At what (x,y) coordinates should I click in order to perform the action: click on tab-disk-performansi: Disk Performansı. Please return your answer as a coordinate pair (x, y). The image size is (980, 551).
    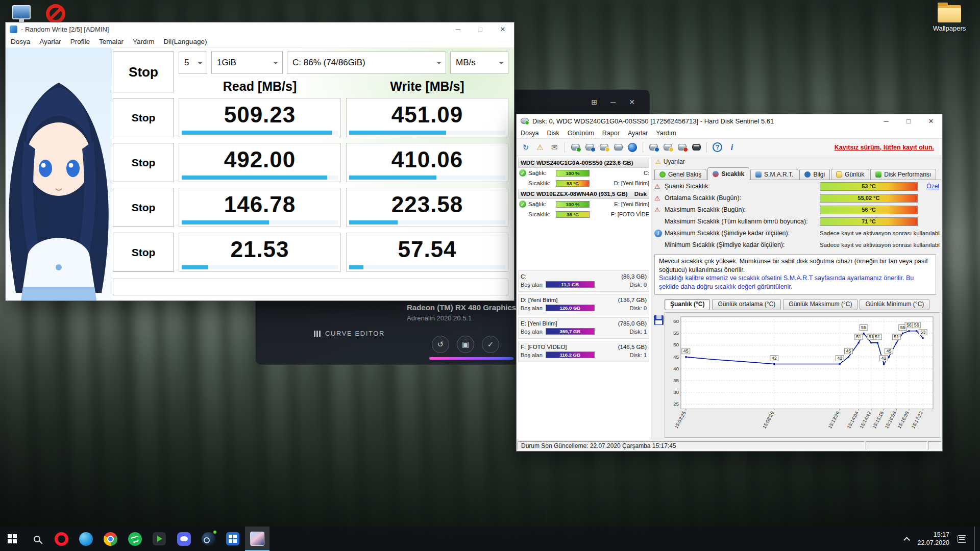
    Looking at the image, I should click on (903, 174).